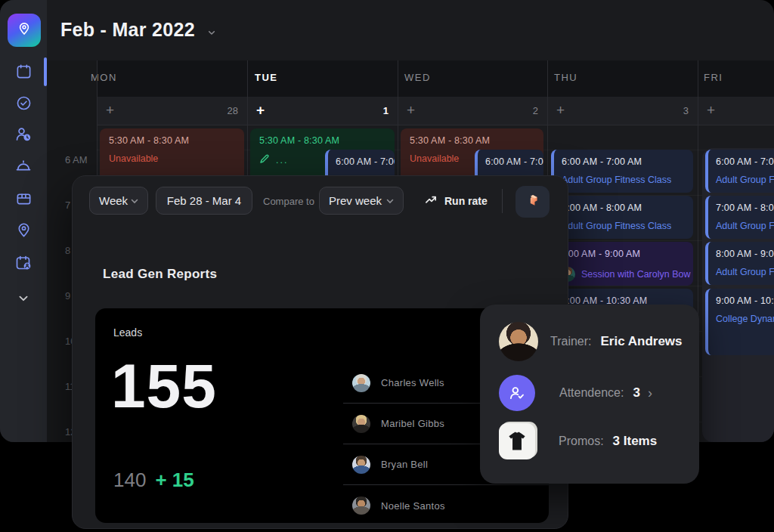  I want to click on leads-previous: 140, so click(130, 481).